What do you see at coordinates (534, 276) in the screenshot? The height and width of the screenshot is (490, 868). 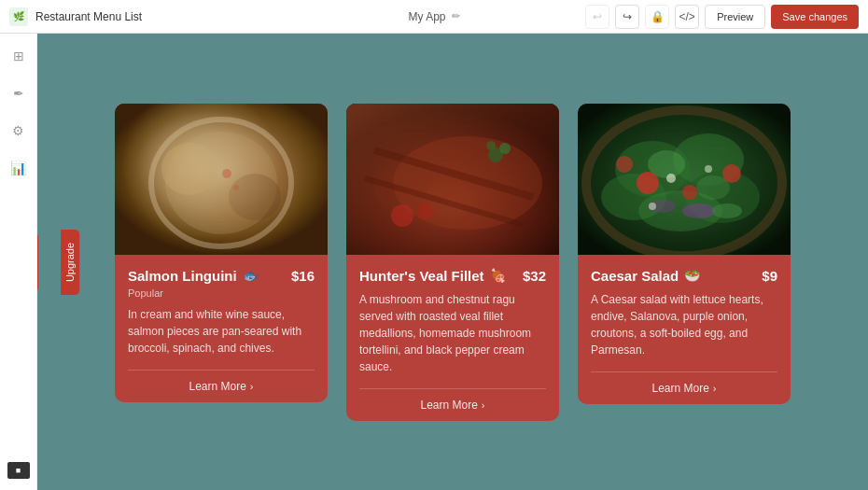 I see `card-price-veal: $32` at bounding box center [534, 276].